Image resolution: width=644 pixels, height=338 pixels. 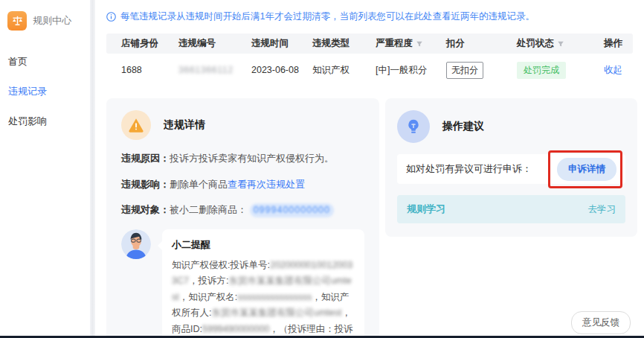 I want to click on col-severity: 严重程度, so click(x=398, y=43).